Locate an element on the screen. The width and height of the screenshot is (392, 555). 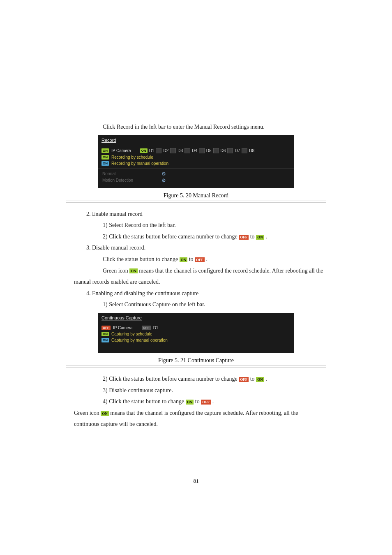
step4-sub2: 2) Click the status button before camera… is located at coordinates (218, 379).